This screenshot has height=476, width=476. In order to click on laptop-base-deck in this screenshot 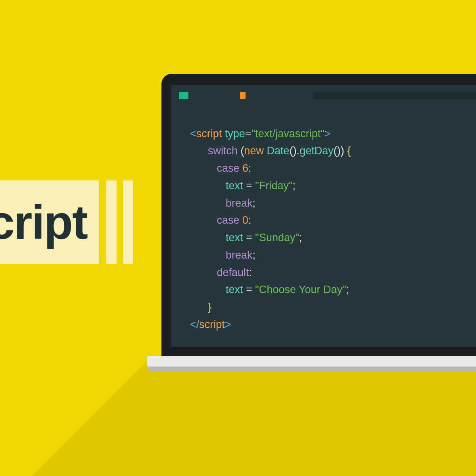, I will do `click(312, 361)`.